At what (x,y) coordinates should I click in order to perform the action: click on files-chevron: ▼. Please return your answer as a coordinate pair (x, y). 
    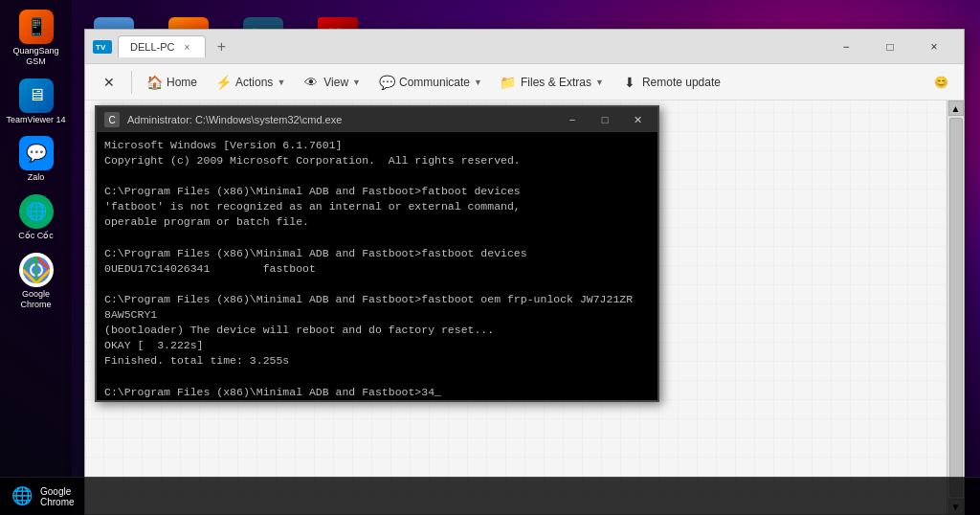
    Looking at the image, I should click on (599, 82).